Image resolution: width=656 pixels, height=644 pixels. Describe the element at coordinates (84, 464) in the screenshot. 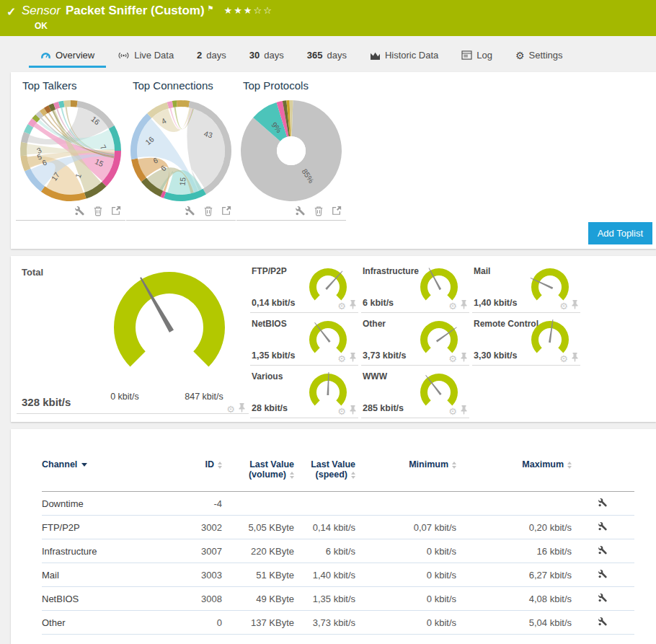

I see `sort-desc-icon` at that location.